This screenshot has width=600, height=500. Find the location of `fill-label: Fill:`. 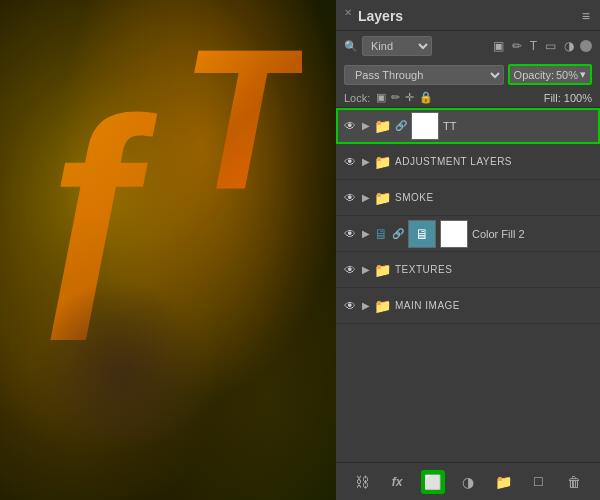

fill-label: Fill: is located at coordinates (554, 98).